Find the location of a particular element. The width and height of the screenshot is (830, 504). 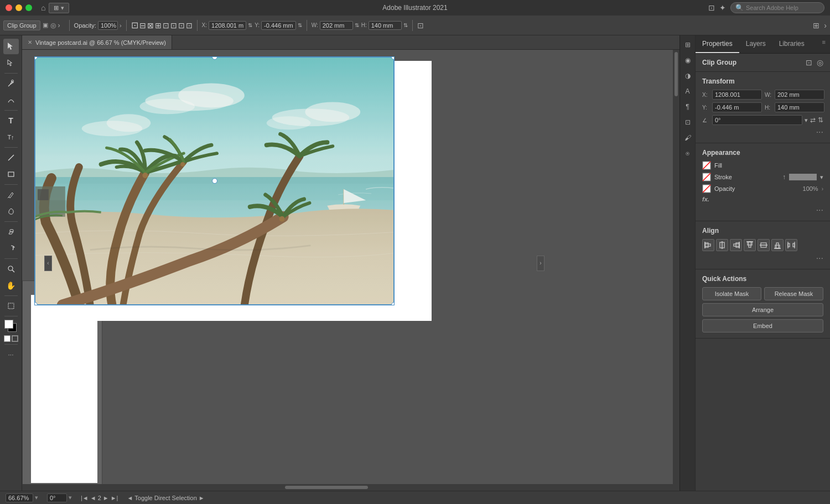

transform-more: ··· is located at coordinates (762, 132).